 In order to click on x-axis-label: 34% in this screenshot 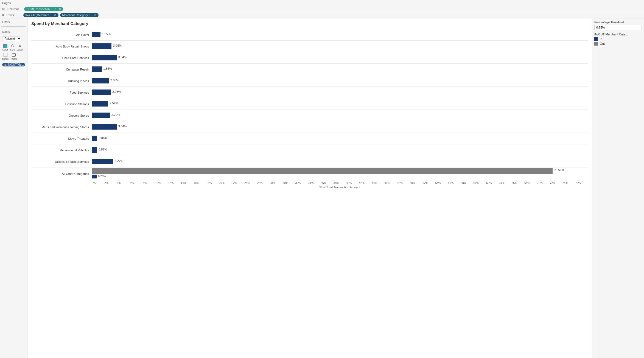, I will do `click(314, 183)`.